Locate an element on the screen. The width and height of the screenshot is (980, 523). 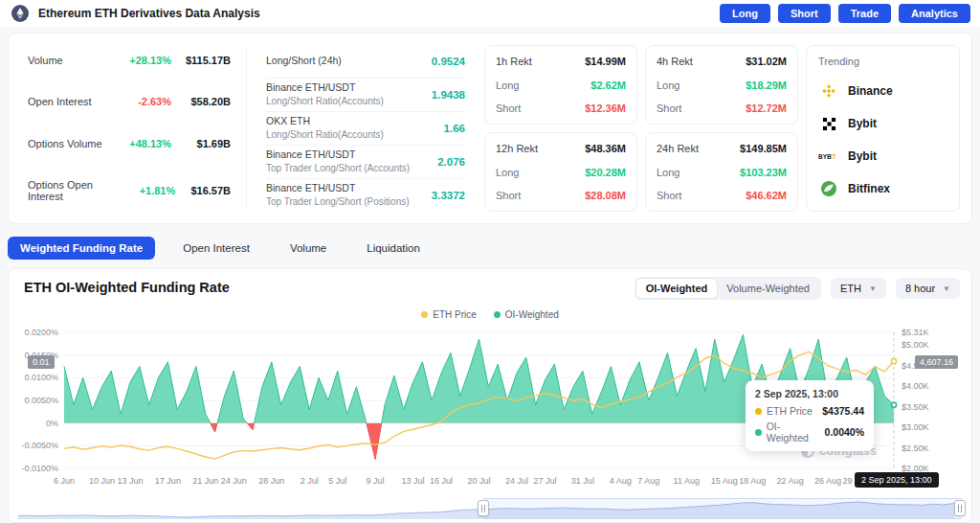
svg-text: 11 Aug is located at coordinates (687, 481).